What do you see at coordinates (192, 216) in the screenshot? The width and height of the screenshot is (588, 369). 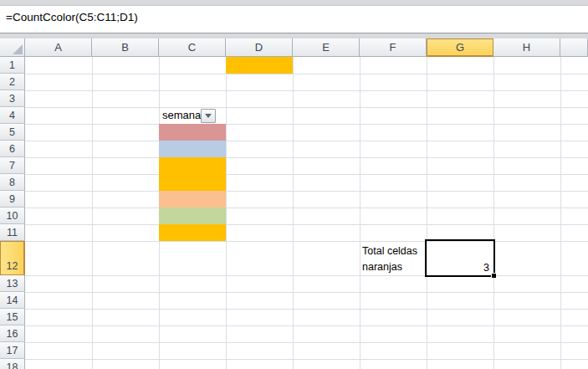 I see `cell-C10` at bounding box center [192, 216].